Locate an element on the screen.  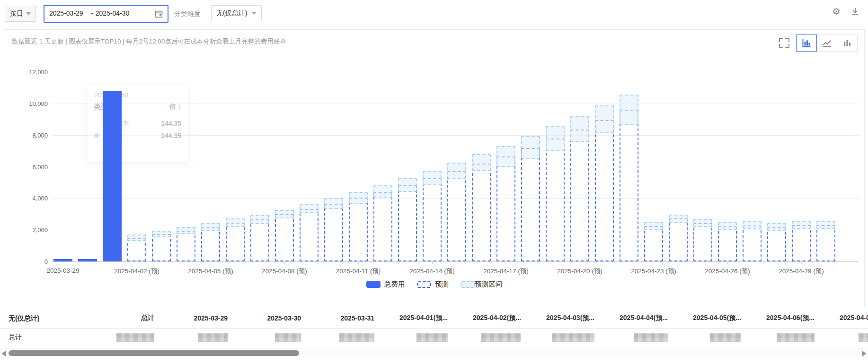
legend-item: 总费用 is located at coordinates (386, 285).